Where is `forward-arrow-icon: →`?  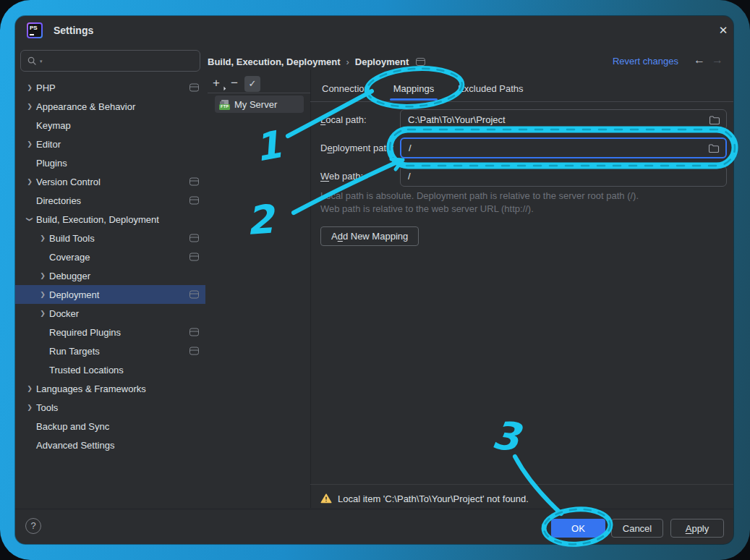
forward-arrow-icon: → is located at coordinates (717, 60).